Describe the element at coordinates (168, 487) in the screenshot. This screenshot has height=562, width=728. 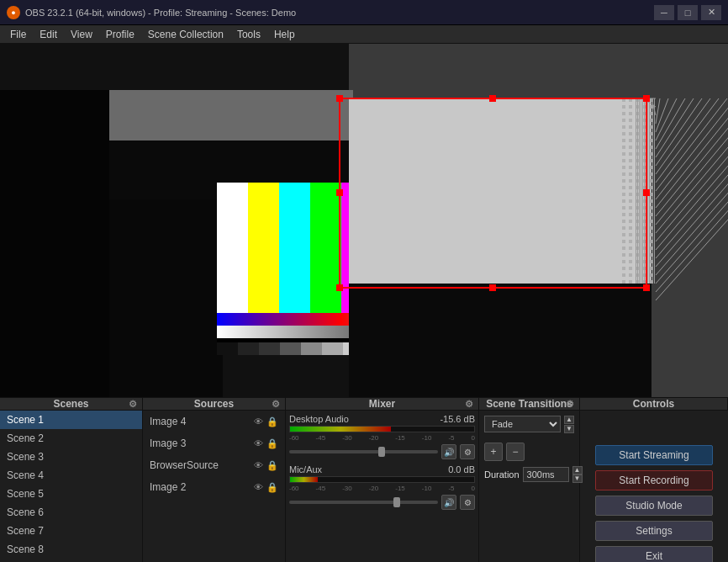
I see `source-name: Image 2` at that location.